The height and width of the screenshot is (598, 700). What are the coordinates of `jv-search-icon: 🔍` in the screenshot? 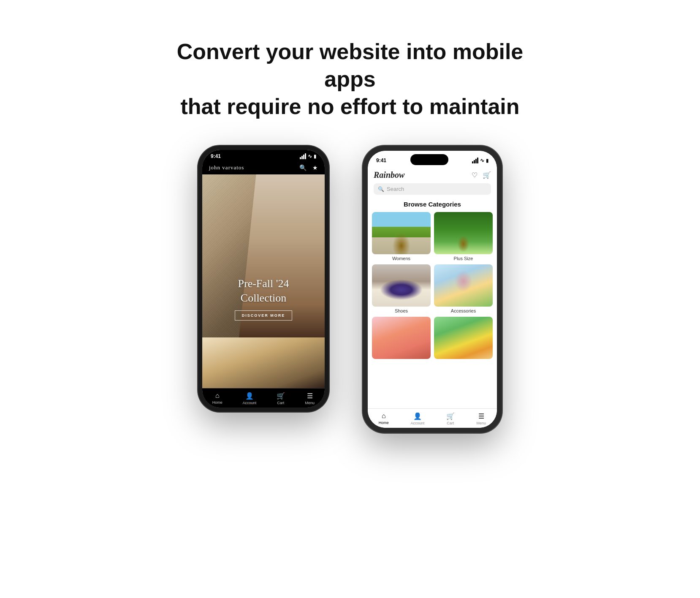 It's located at (303, 168).